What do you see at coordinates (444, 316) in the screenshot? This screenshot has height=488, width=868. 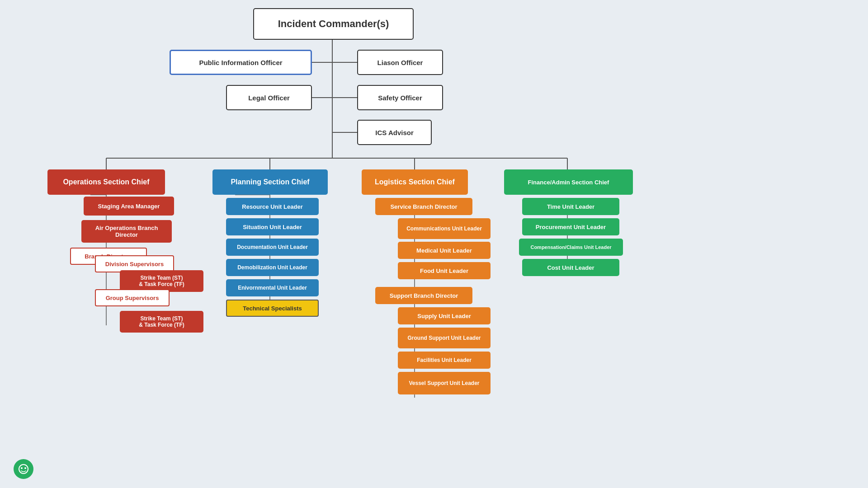 I see `supply-box: Supply Unit Leader` at bounding box center [444, 316].